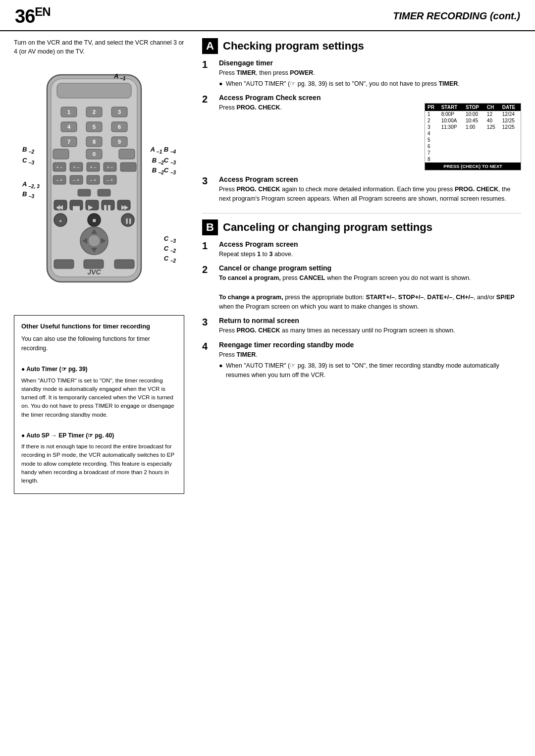 The height and width of the screenshot is (756, 535). I want to click on label-a1b4: A –1 B –4, so click(163, 150).